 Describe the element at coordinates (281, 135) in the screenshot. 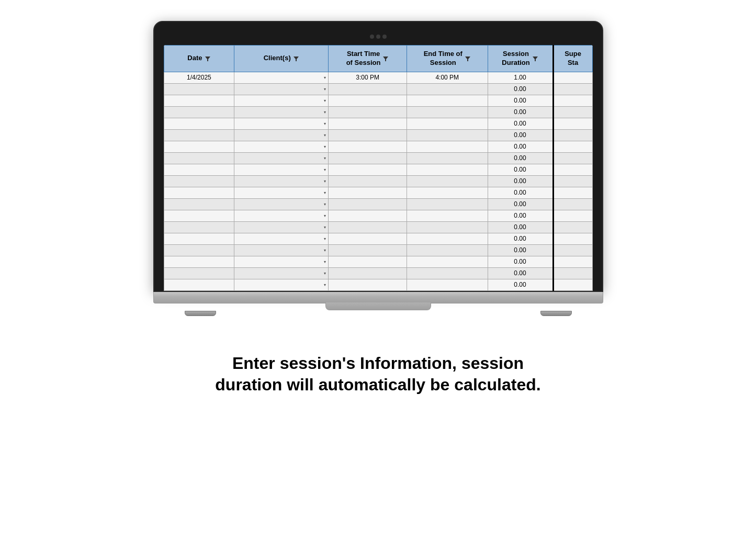

I see `cell-client-5: ▾` at that location.